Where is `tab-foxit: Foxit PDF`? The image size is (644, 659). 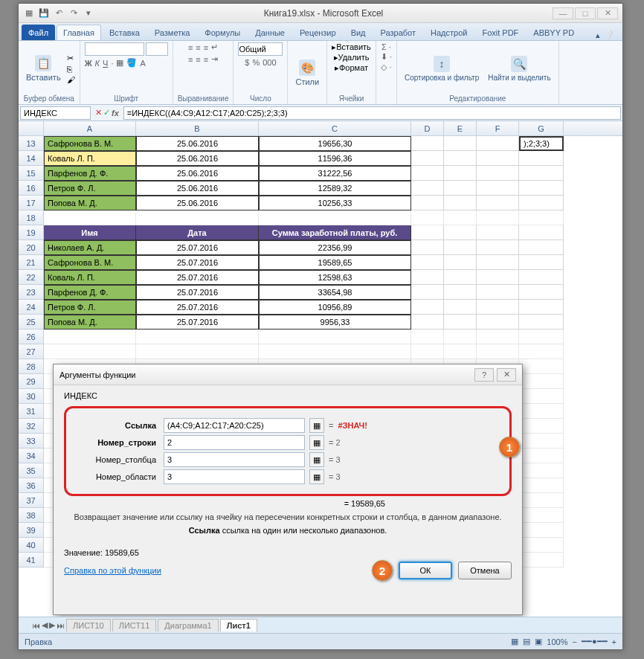 tab-foxit: Foxit PDF is located at coordinates (500, 33).